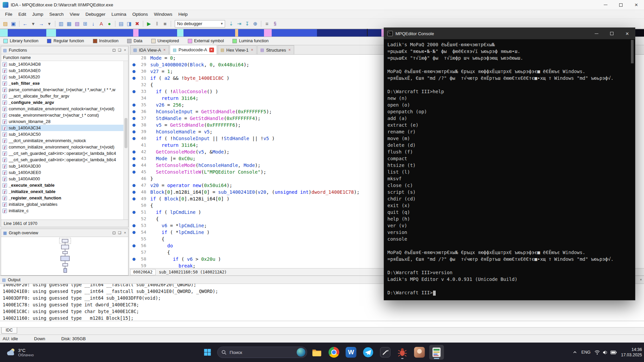  I want to click on function-row: fsub_1400A3C50, so click(62, 134).